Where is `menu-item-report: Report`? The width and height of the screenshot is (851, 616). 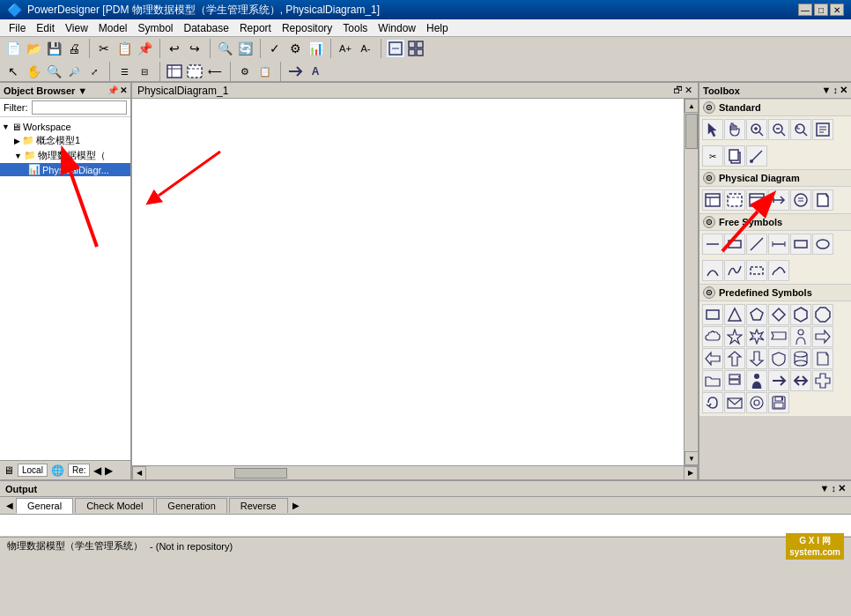
menu-item-report: Report is located at coordinates (255, 28).